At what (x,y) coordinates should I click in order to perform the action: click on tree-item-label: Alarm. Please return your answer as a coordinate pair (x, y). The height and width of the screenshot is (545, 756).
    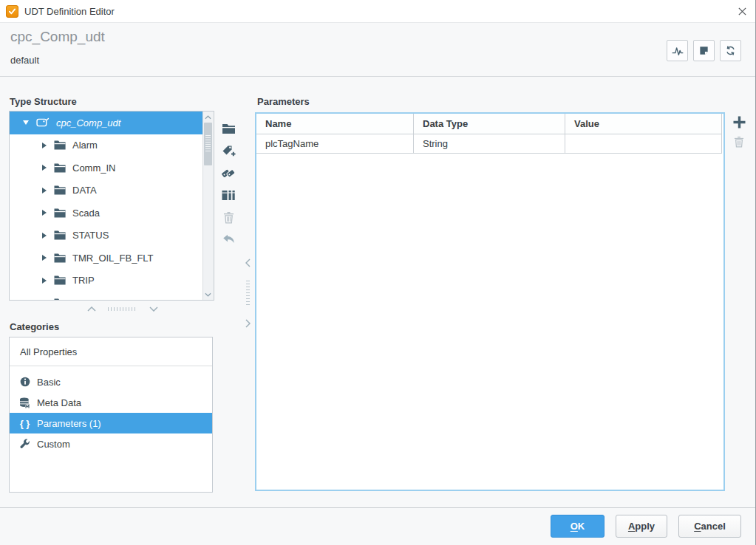
    Looking at the image, I should click on (85, 145).